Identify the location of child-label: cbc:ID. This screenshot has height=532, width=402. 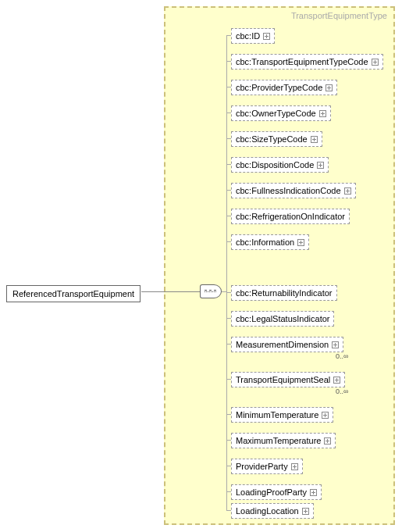
(248, 36).